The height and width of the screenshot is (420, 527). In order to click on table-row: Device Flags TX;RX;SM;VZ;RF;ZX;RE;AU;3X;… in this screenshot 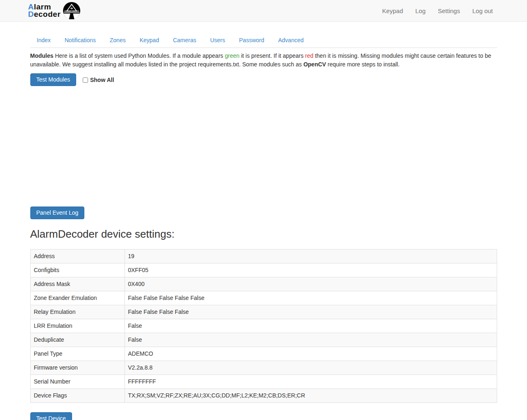, I will do `click(264, 396)`.